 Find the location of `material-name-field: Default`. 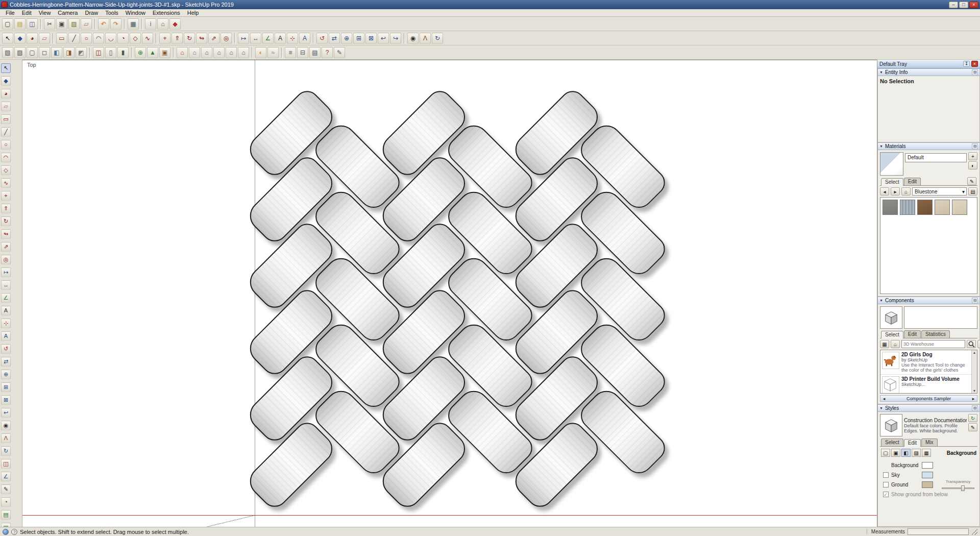

material-name-field: Default is located at coordinates (936, 158).